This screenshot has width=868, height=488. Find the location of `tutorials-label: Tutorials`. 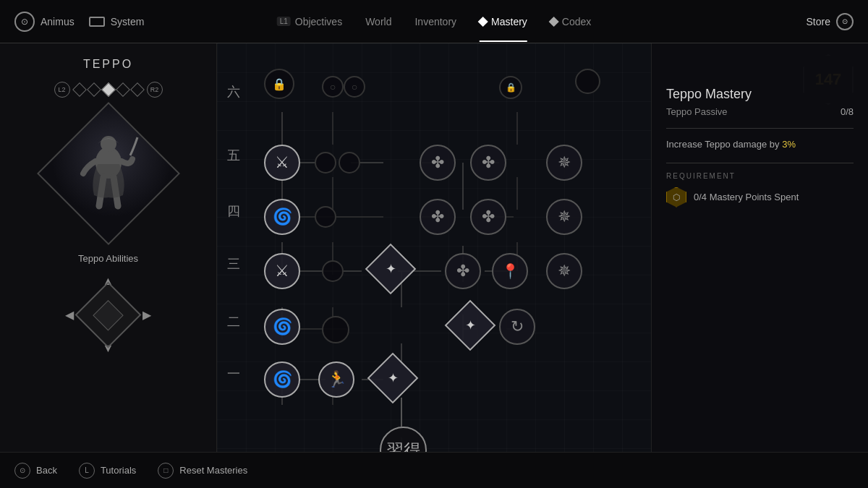

tutorials-label: Tutorials is located at coordinates (119, 470).